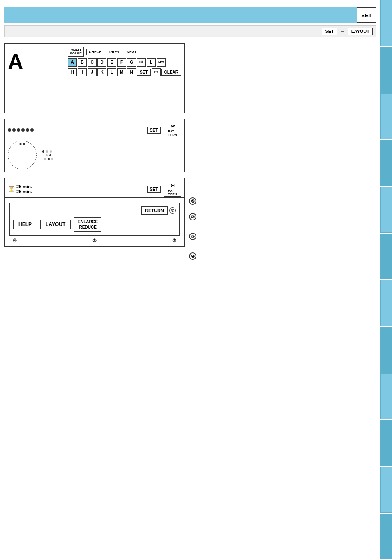 The image size is (392, 560). What do you see at coordinates (25, 224) in the screenshot?
I see `help-button: HELP` at bounding box center [25, 224].